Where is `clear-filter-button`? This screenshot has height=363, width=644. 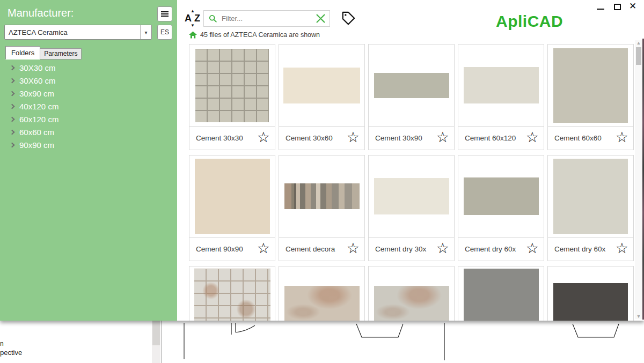
clear-filter-button is located at coordinates (320, 18).